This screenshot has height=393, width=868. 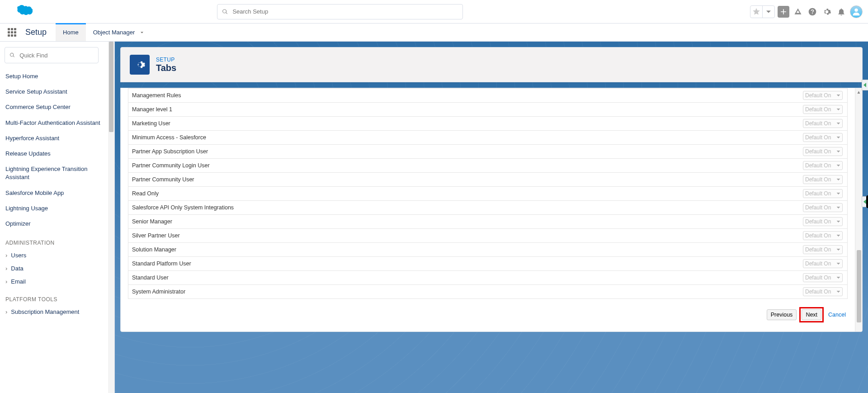 I want to click on table-row: Minimum Access - SalesforceDefault On, so click(x=488, y=137).